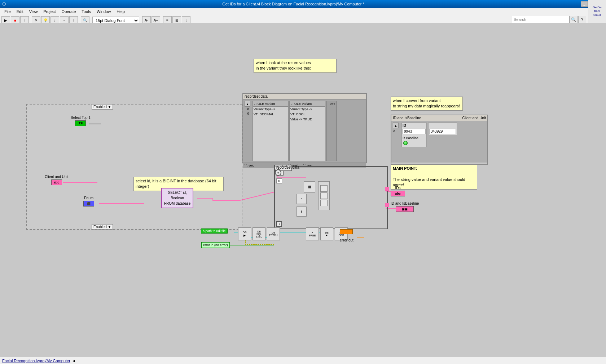 The image size is (606, 364). What do you see at coordinates (405, 203) in the screenshot?
I see `id-isbaseline-out-label: ID and IsBaseline` at bounding box center [405, 203].